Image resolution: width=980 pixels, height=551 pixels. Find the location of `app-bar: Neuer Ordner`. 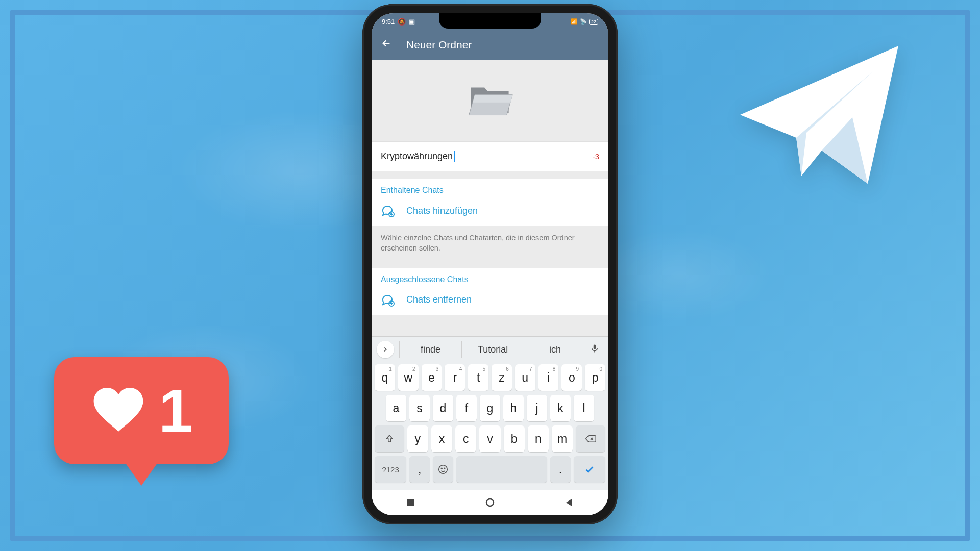

app-bar: Neuer Ordner is located at coordinates (490, 45).